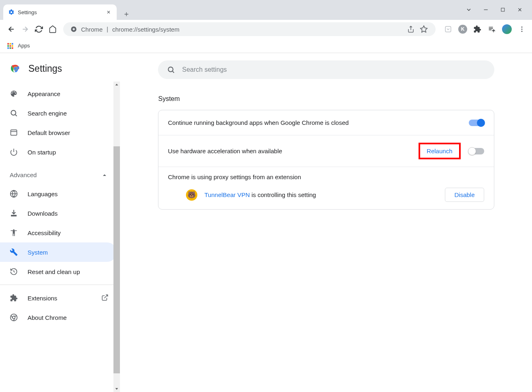 The image size is (532, 392). What do you see at coordinates (11, 29) in the screenshot?
I see `back-button` at bounding box center [11, 29].